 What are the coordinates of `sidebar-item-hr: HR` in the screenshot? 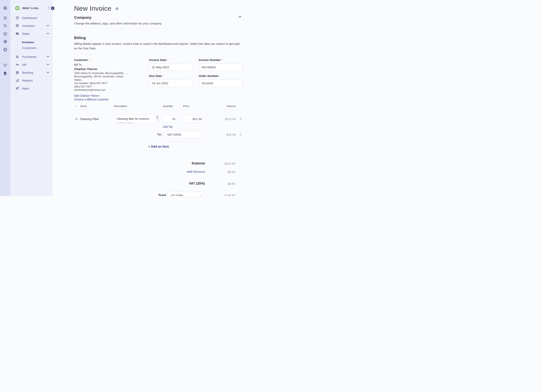 It's located at (32, 65).